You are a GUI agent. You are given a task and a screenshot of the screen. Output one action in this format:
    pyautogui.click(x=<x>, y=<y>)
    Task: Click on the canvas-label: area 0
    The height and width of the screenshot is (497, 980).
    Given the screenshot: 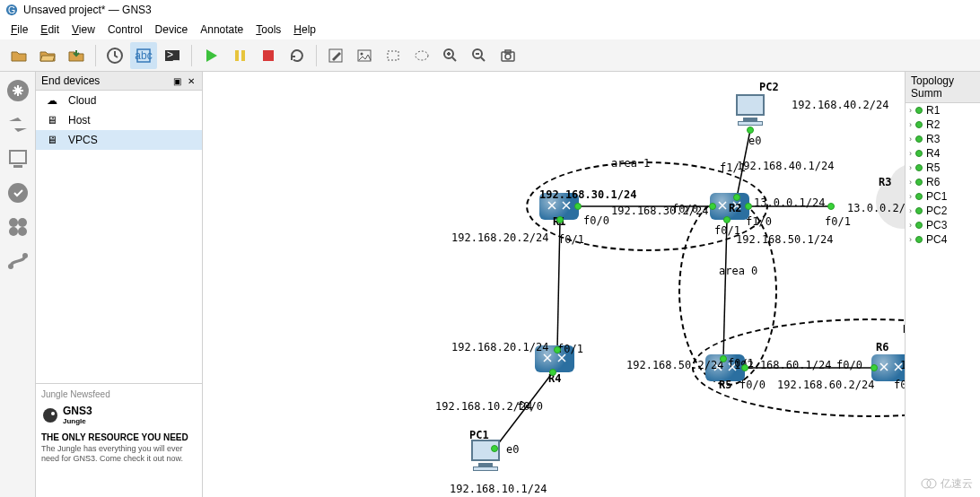 What is the action you would take?
    pyautogui.click(x=738, y=271)
    